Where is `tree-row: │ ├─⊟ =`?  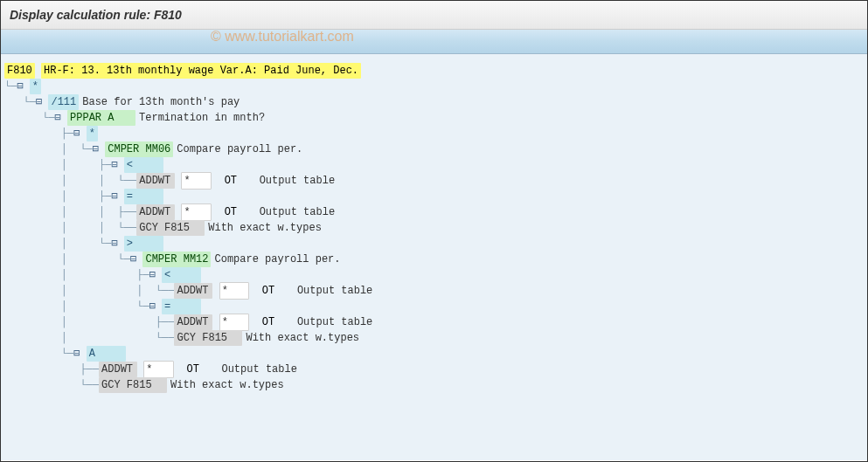
tree-row: │ ├─⊟ = is located at coordinates (434, 197).